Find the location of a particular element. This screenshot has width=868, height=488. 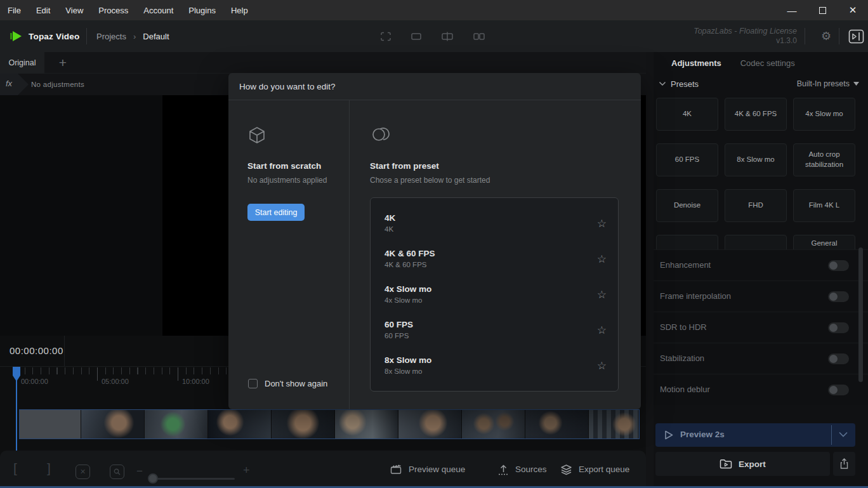

preset-item-title: 8x Slow mo is located at coordinates (501, 360).